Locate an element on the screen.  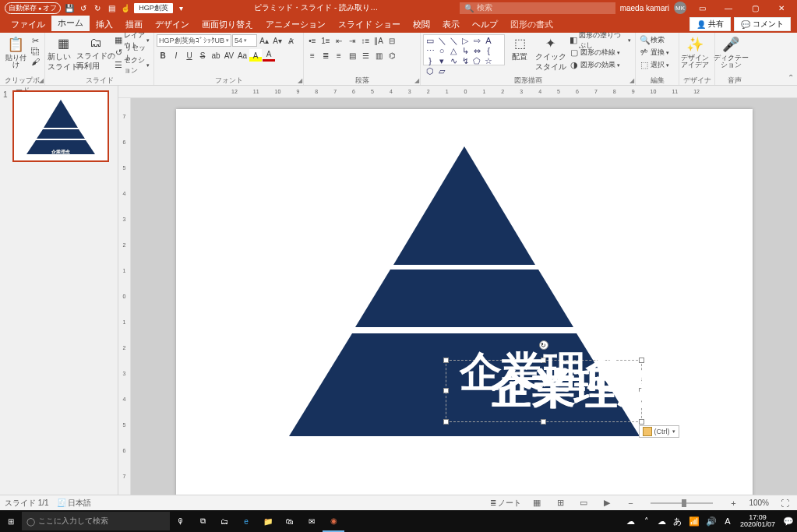
close-icon: ✕ is located at coordinates (781, 8).